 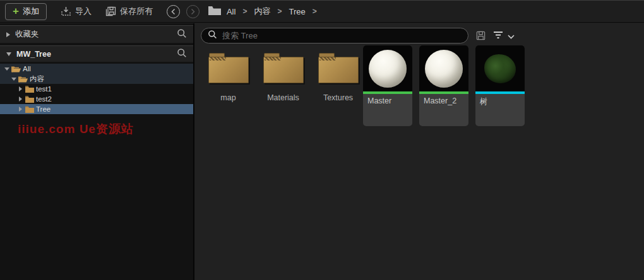 What do you see at coordinates (96, 34) in the screenshot?
I see `favorites-label: 收藏夹` at bounding box center [96, 34].